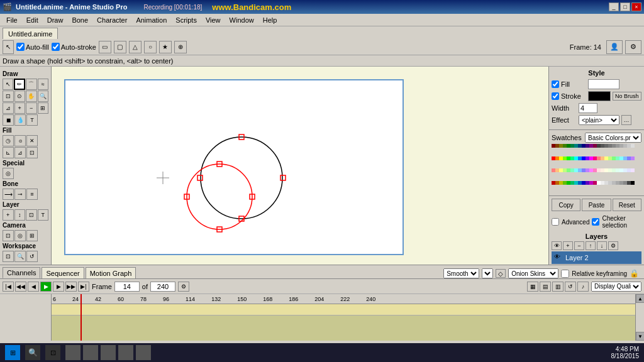  I want to click on bone-tool-3: ≡, so click(32, 194).